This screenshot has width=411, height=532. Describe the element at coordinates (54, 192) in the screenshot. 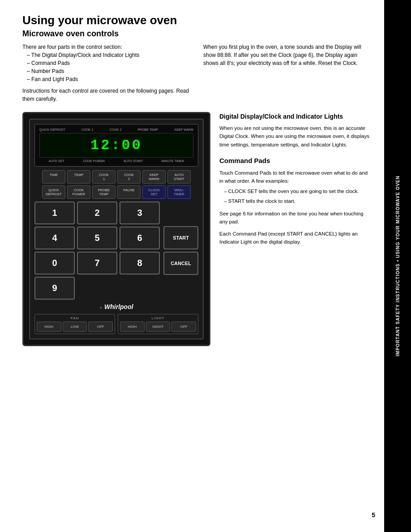

I see `quick-defrost-btn: QUICKDEFROST` at that location.